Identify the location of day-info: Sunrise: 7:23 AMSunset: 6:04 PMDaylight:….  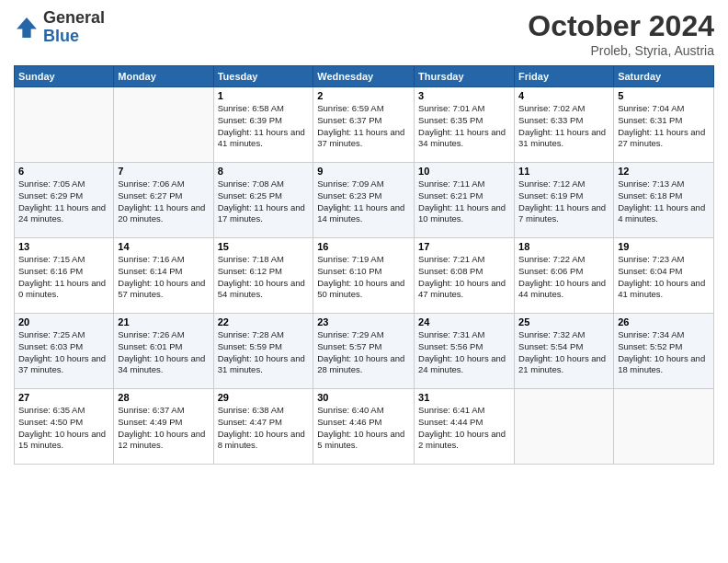
(664, 278).